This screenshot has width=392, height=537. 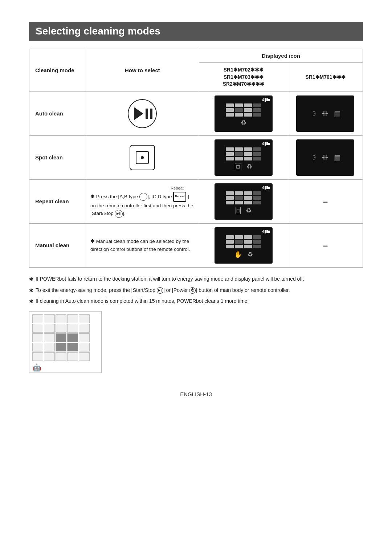 I want to click on bottom-icons-4: ✋ ♻, so click(x=244, y=255).